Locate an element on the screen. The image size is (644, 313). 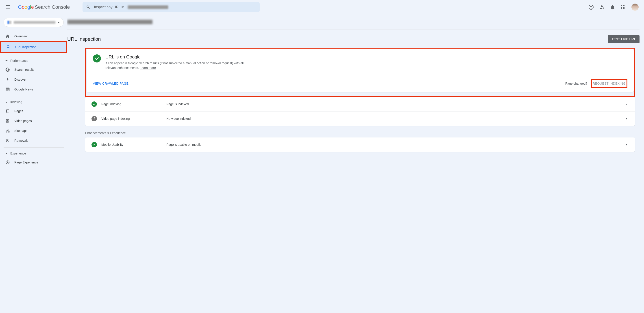
search-domain-redacted is located at coordinates (148, 7).